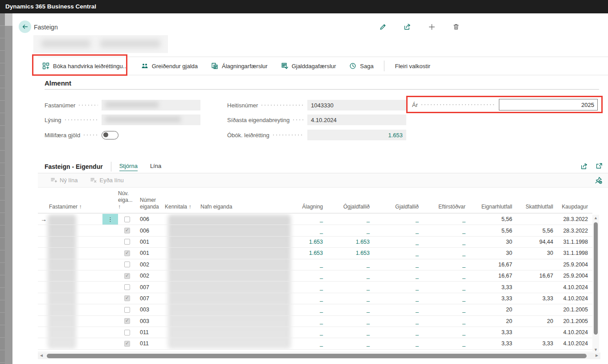  What do you see at coordinates (575, 209) in the screenshot?
I see `column-header-kaupdagur: Kaupdagur` at bounding box center [575, 209].